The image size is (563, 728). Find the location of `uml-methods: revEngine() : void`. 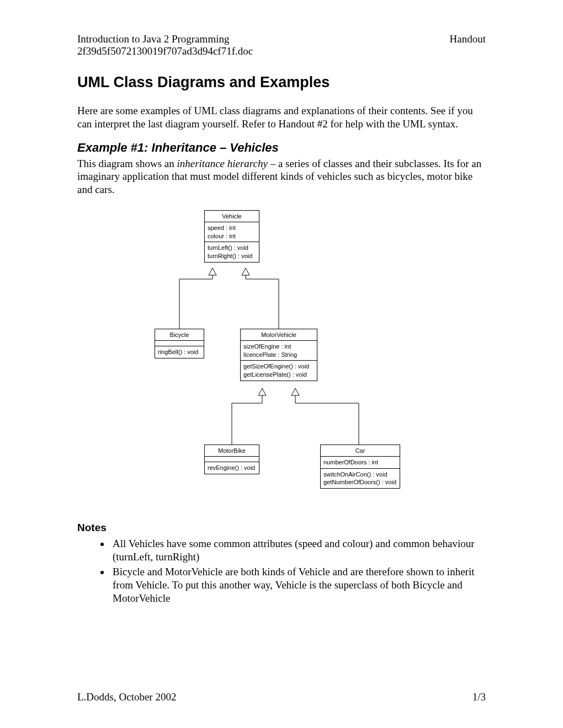

uml-methods: revEngine() : void is located at coordinates (232, 468).